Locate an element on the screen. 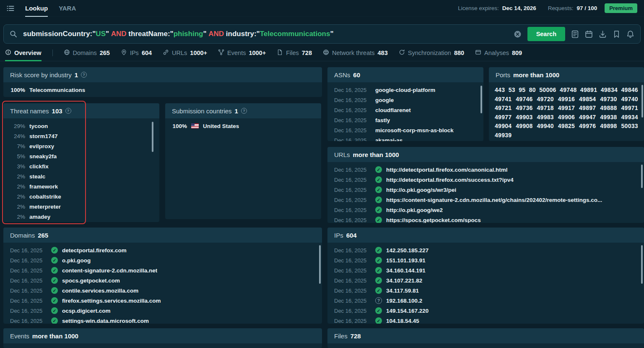 This screenshot has width=644, height=348. asn-name: google is located at coordinates (384, 100).